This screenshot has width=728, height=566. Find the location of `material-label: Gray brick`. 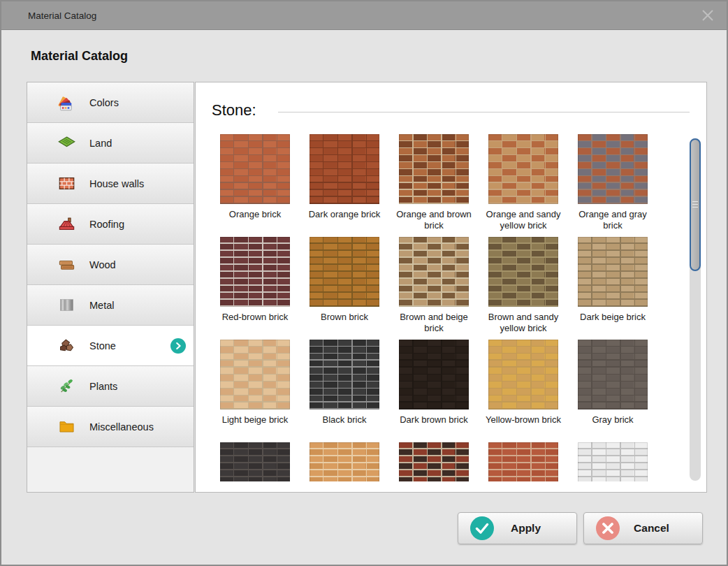

material-label: Gray brick is located at coordinates (613, 420).